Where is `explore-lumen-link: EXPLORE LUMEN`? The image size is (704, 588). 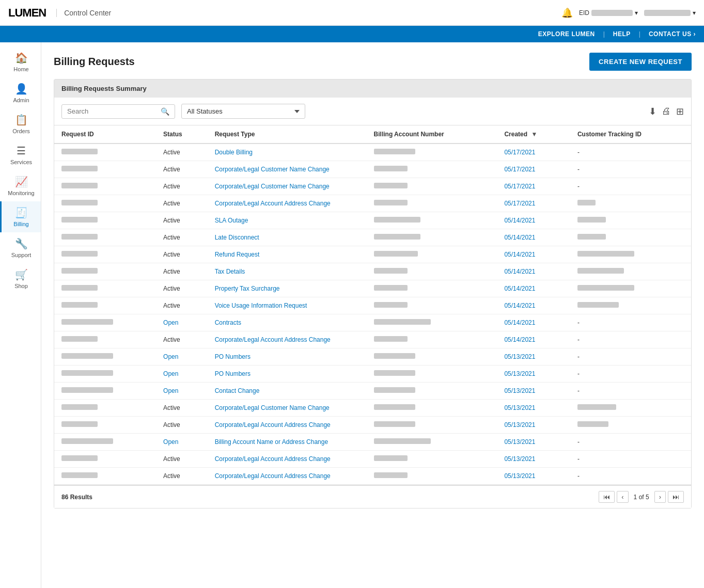
explore-lumen-link: EXPLORE LUMEN is located at coordinates (567, 34).